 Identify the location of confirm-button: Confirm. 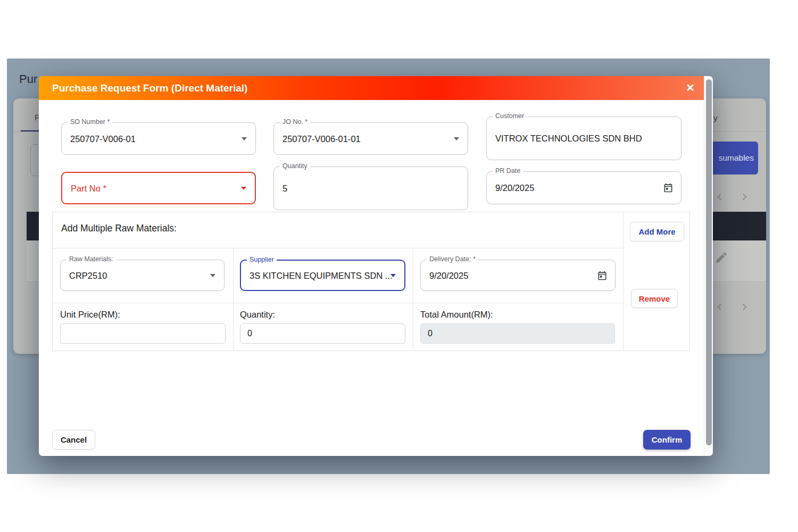
(667, 439).